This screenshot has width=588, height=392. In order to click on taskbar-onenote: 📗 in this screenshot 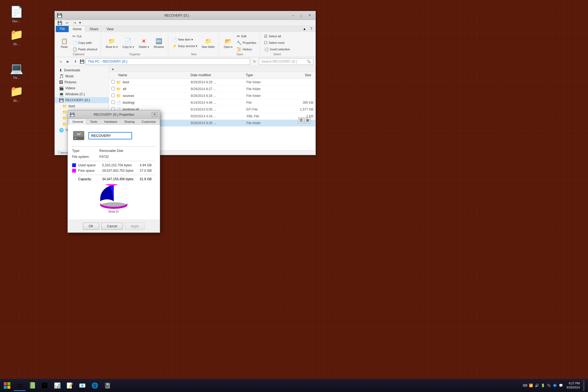, I will do `click(32, 385)`.